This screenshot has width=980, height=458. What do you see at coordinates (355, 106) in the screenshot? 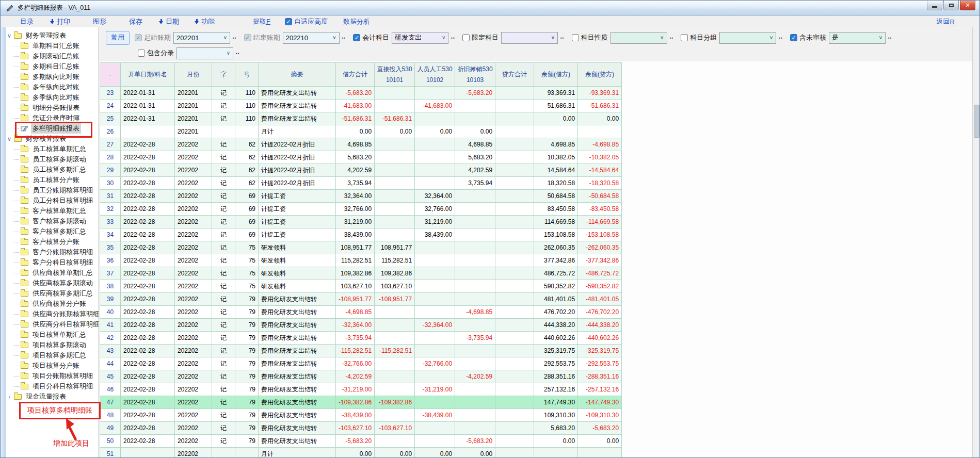
I see `table-cell: -41,683.00` at bounding box center [355, 106].